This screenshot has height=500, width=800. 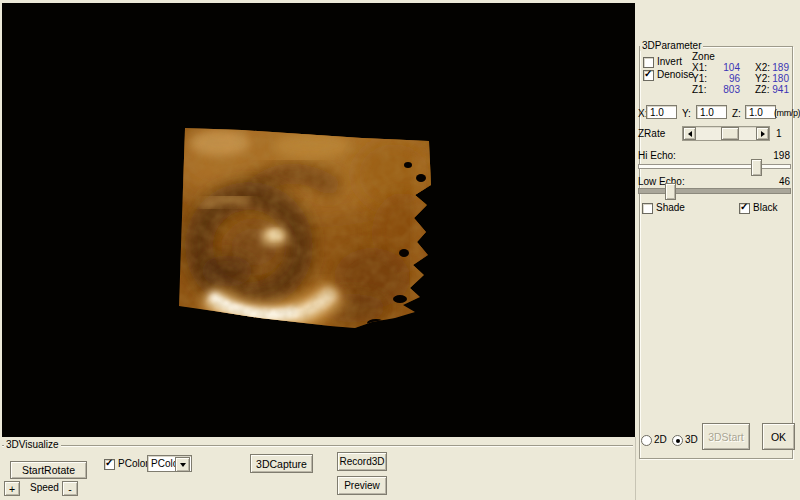 I want to click on zrate-scrollbar, so click(x=726, y=134).